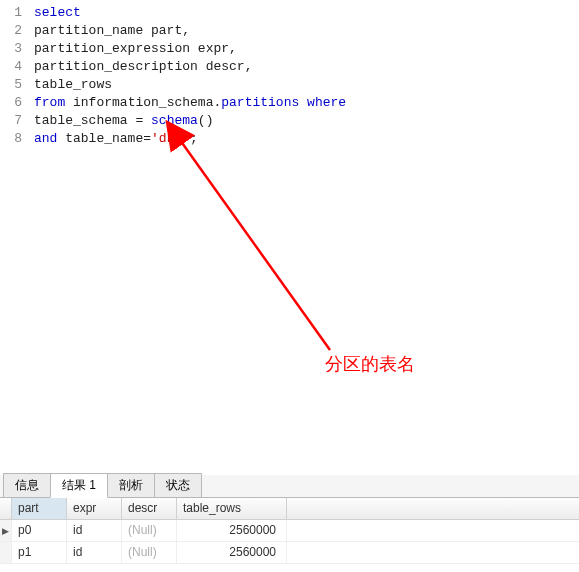 The height and width of the screenshot is (572, 579). I want to click on col-header: table_rows, so click(232, 508).